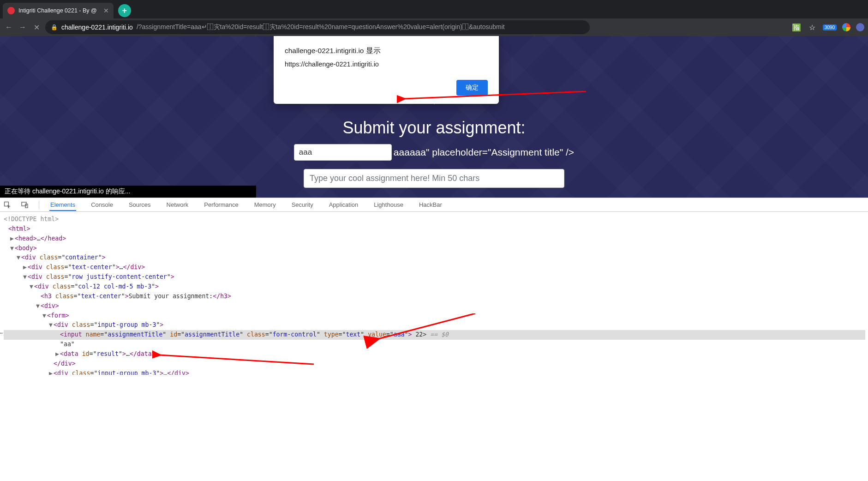 Image resolution: width=868 pixels, height=481 pixels. I want to click on devtools-tabs: ElementsConsoleSourcesNetworkPerformance…, so click(434, 205).